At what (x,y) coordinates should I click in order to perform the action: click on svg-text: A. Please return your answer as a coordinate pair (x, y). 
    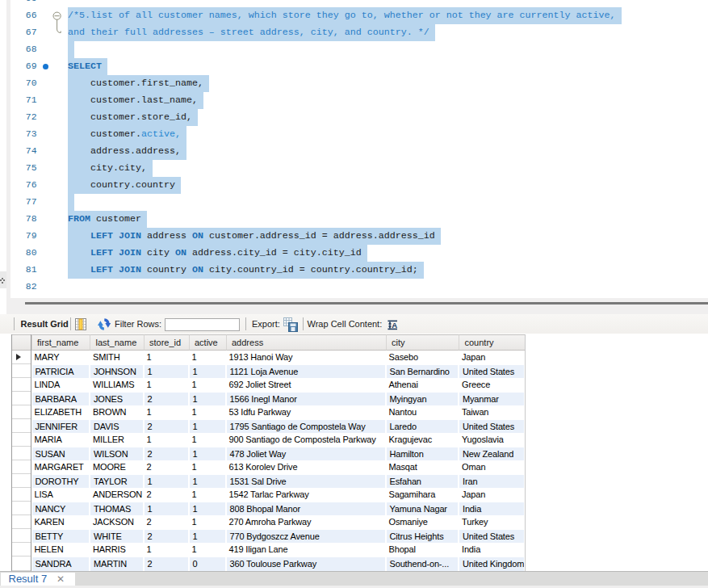
    Looking at the image, I should click on (394, 325).